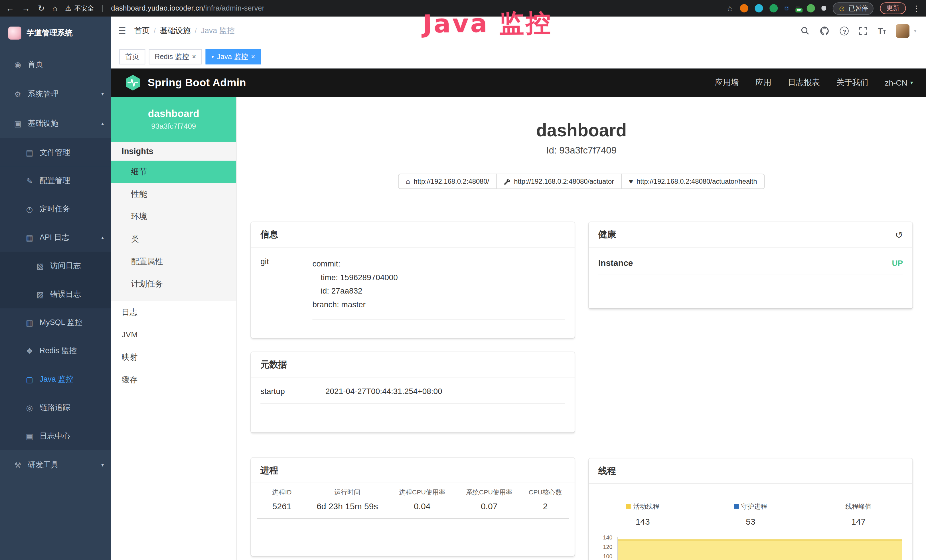  What do you see at coordinates (413, 506) in the screenshot?
I see `process-value-row: 5261 6d 23h 15m 59s 0.04 0.07 2` at bounding box center [413, 506].